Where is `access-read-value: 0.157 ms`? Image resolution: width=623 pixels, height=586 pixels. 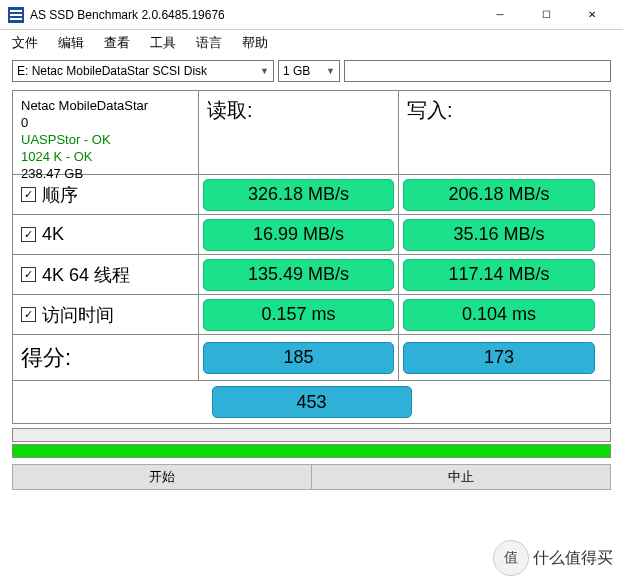 access-read-value: 0.157 ms is located at coordinates (298, 315).